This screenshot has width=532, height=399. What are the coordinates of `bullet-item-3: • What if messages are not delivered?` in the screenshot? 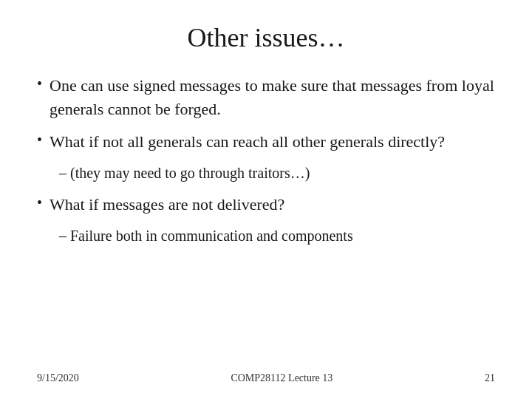 It's located at (266, 205).